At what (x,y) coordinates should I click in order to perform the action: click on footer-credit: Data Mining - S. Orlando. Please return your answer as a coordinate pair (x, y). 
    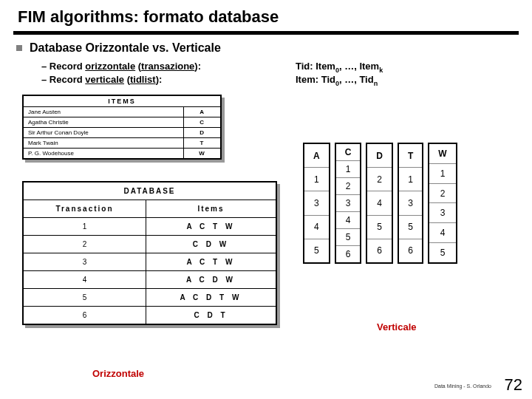
    Looking at the image, I should click on (463, 386).